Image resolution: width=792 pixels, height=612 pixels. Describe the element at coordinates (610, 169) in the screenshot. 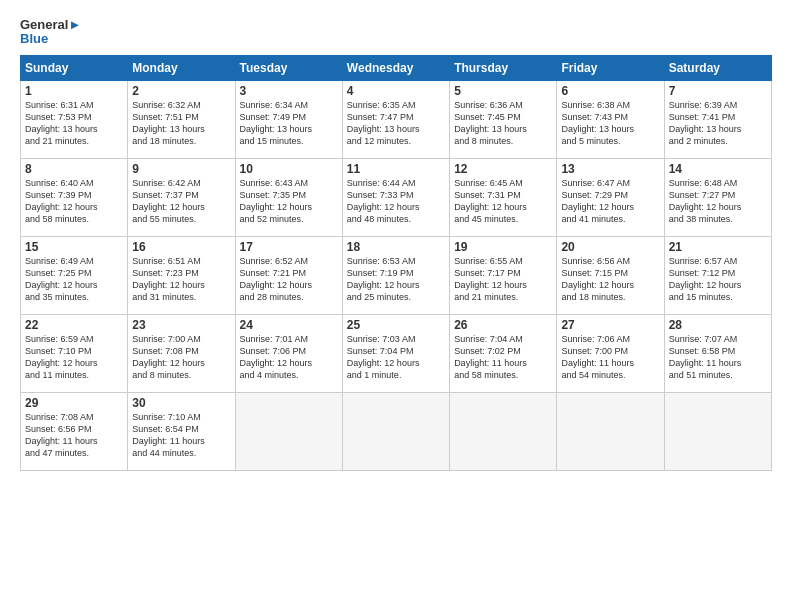

I see `day-number: 13` at that location.